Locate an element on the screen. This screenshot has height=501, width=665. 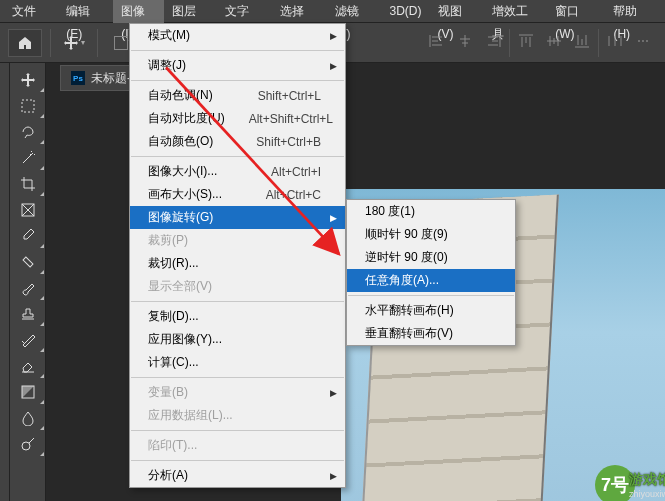
menu-adjustments: 调整(J) is located at coordinates (238, 66).